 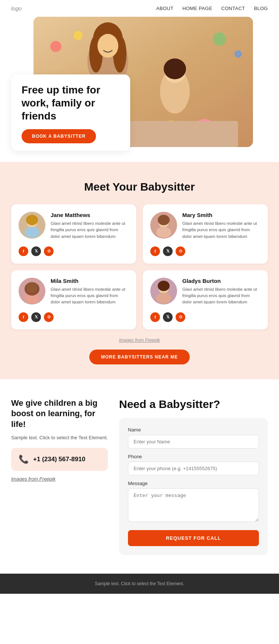 What do you see at coordinates (90, 281) in the screenshot?
I see `babysitter-name-3: Mila Smith` at bounding box center [90, 281].